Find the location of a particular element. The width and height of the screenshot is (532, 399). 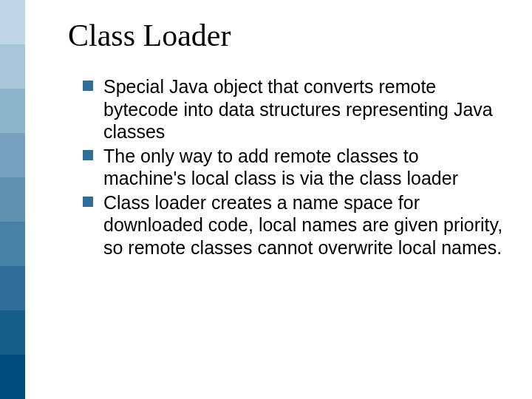

list-item: Class loader creates a name space for do… is located at coordinates (293, 225).